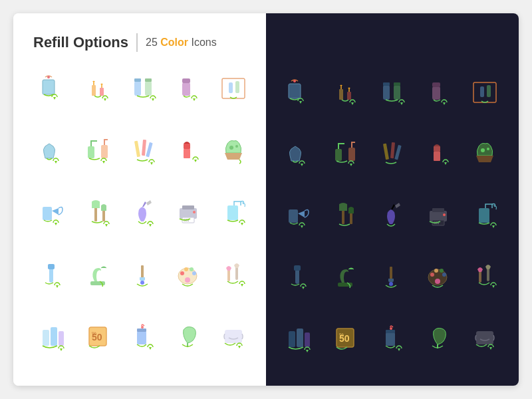 The height and width of the screenshot is (399, 532). Describe the element at coordinates (392, 152) in the screenshot. I see `dark-icon-pencils` at that location.